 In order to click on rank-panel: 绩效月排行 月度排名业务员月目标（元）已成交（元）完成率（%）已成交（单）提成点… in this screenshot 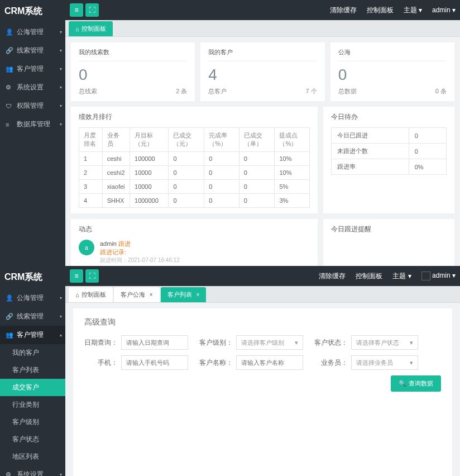, I will do `click(194, 160)`.